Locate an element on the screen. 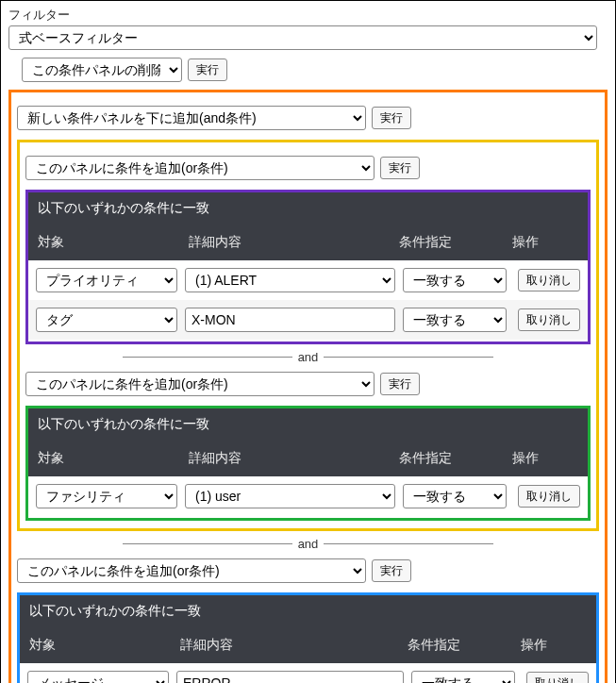 The width and height of the screenshot is (616, 683). add-or-select-2: このパネルに条件を追加(or条件) is located at coordinates (200, 384).